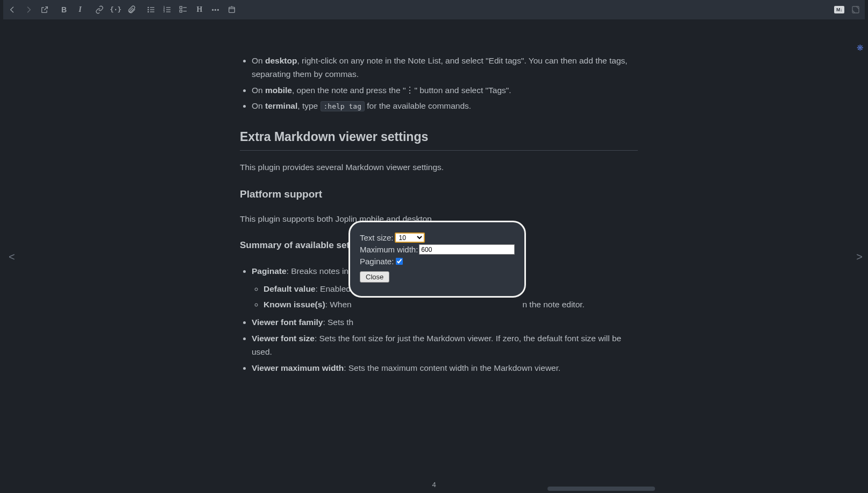 The image size is (868, 493). Describe the element at coordinates (601, 489) in the screenshot. I see `horizontal-scrollbar` at that location.